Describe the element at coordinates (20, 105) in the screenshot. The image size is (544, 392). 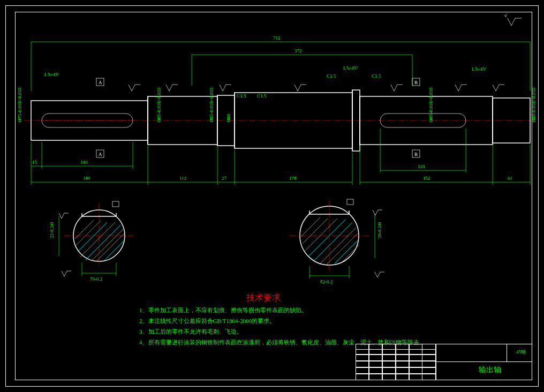
I see `dia-d1: Ø75-0.010/-0.035` at that location.